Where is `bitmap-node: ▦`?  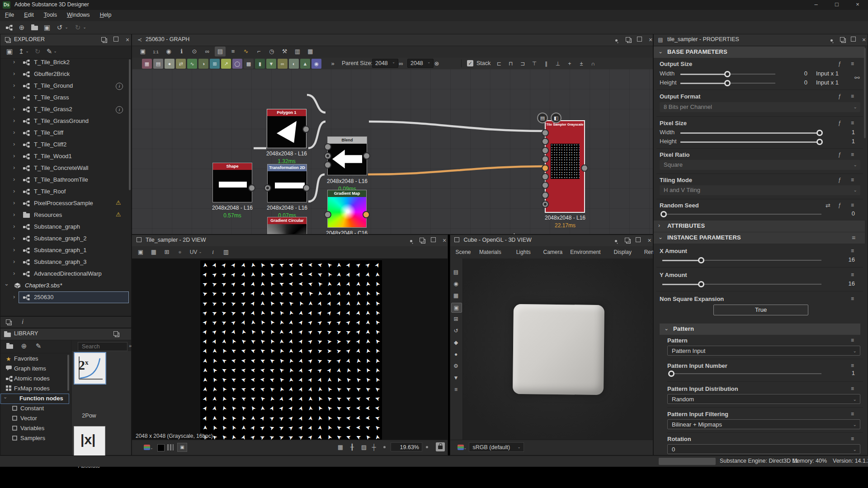 bitmap-node: ▦ is located at coordinates (147, 64).